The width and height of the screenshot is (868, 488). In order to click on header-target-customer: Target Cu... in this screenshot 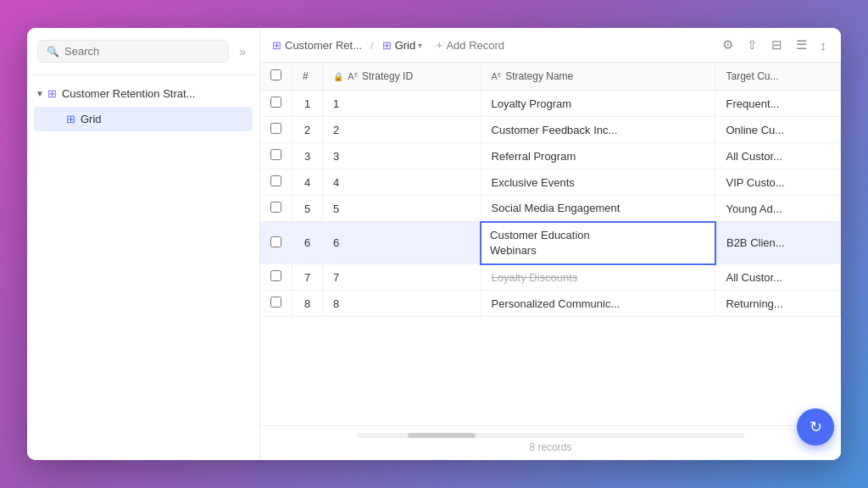, I will do `click(778, 76)`.